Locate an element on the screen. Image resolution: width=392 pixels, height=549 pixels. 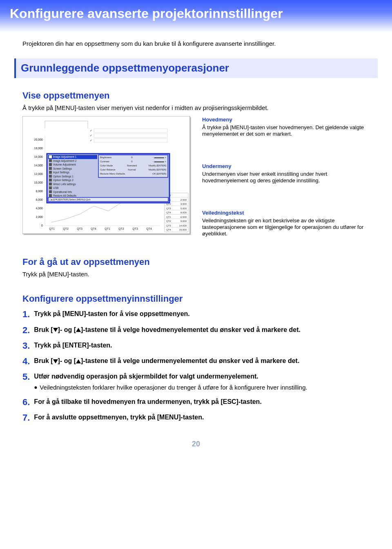
svg-text: Image Adjustment 1 is located at coordinates (65, 157).